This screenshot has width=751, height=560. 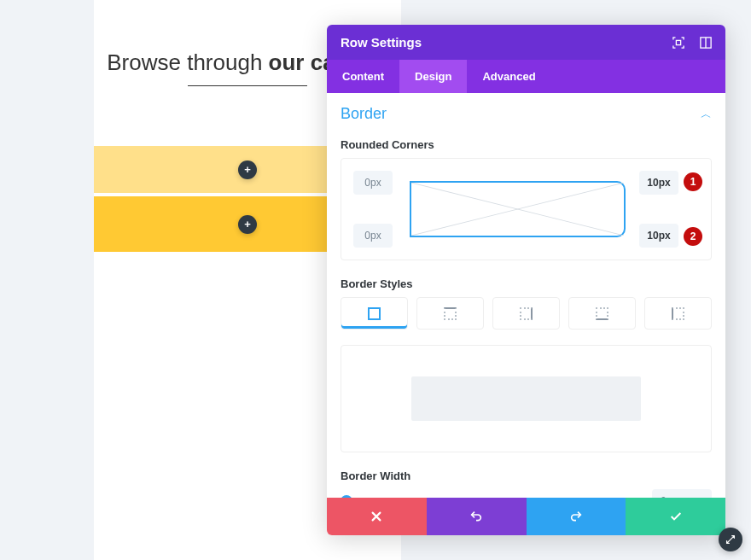 I want to click on border-style-row, so click(x=526, y=313).